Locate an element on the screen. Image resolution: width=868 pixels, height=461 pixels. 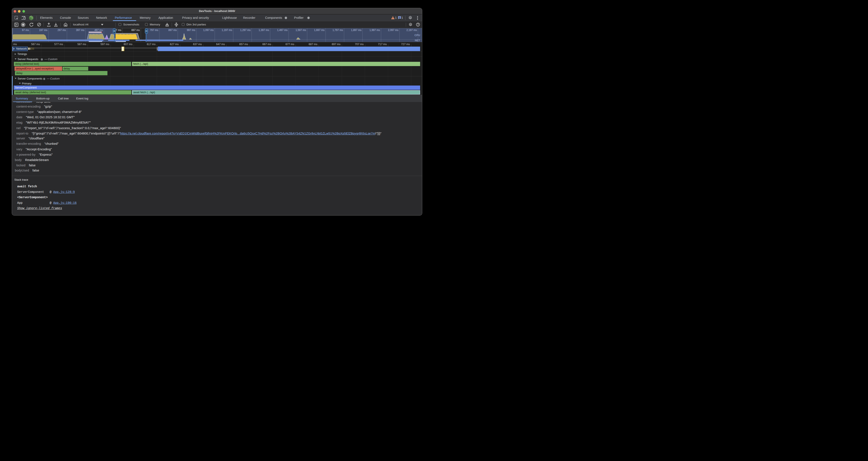
svg-text: 1,897 ms is located at coordinates (356, 30).